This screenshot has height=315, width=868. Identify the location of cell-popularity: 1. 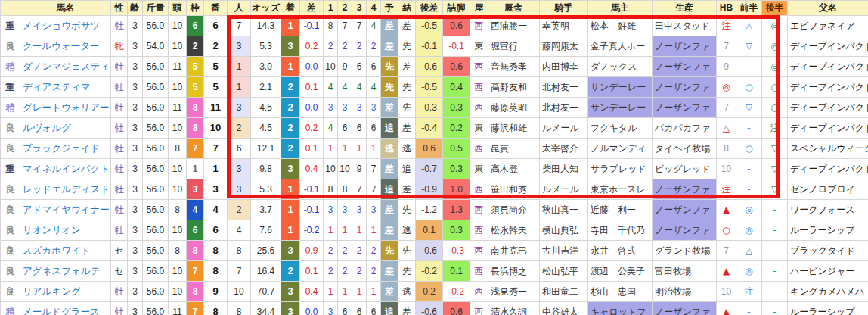
(239, 67).